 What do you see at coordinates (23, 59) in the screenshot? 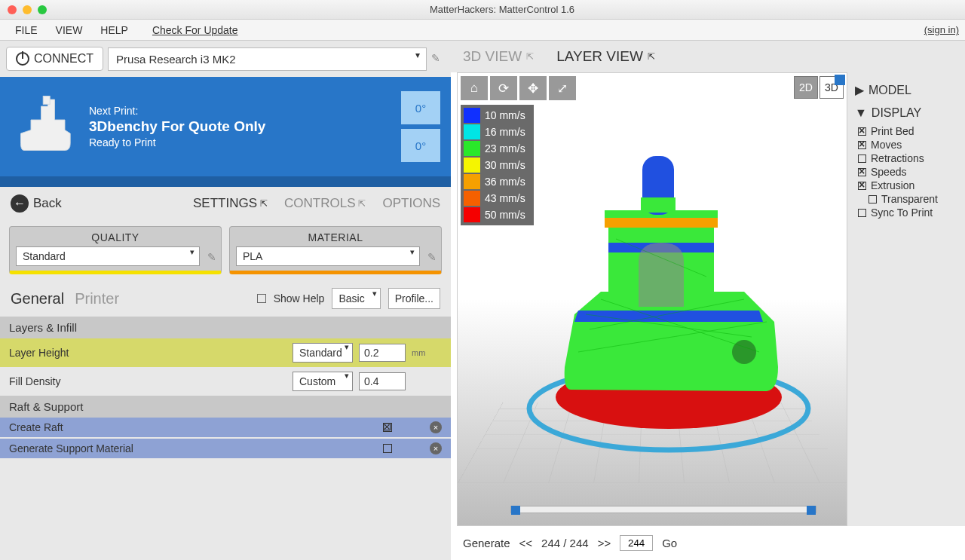
I see `power-icon` at bounding box center [23, 59].